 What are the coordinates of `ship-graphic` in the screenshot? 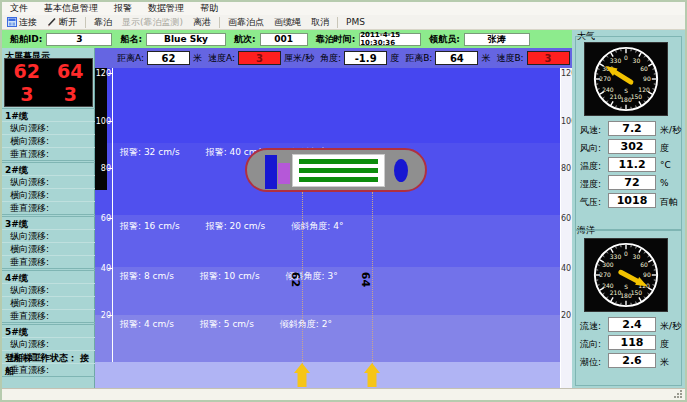 It's located at (336, 170).